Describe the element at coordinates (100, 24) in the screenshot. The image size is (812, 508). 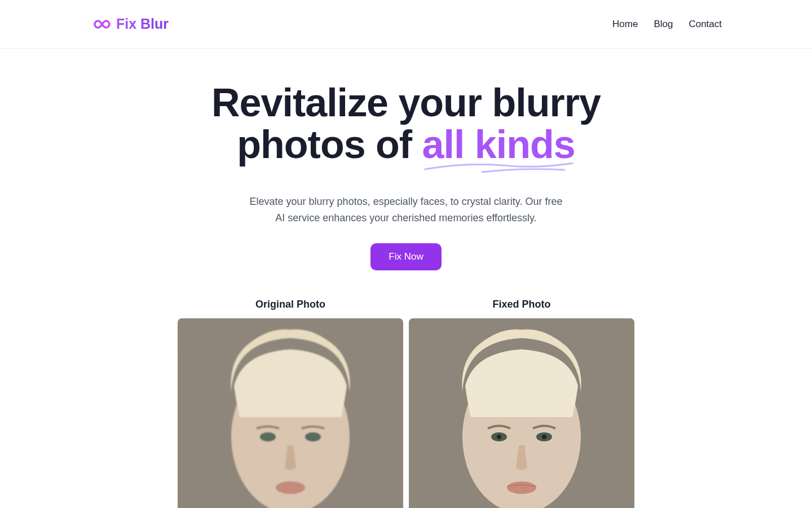
I see `infinity-icon` at that location.